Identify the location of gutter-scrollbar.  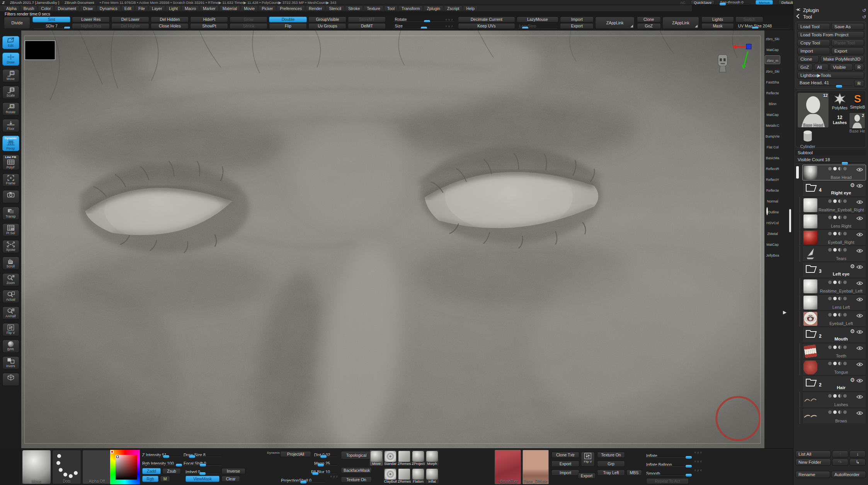
(790, 221).